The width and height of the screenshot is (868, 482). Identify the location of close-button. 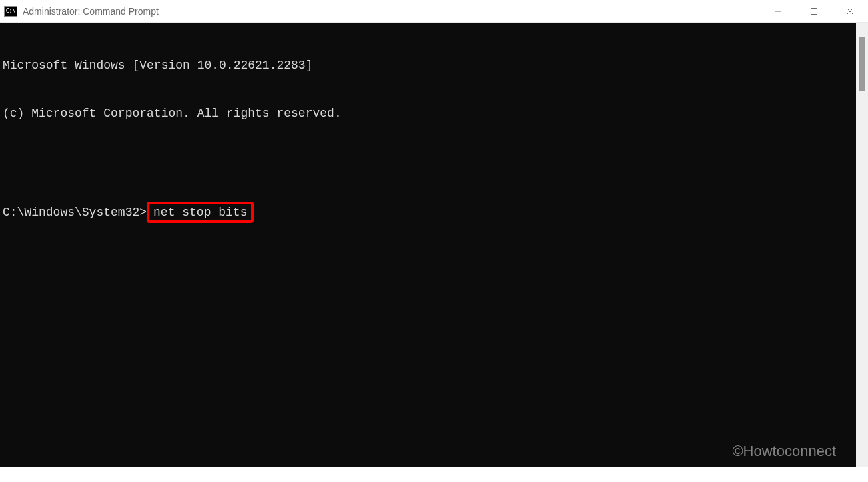
(850, 11).